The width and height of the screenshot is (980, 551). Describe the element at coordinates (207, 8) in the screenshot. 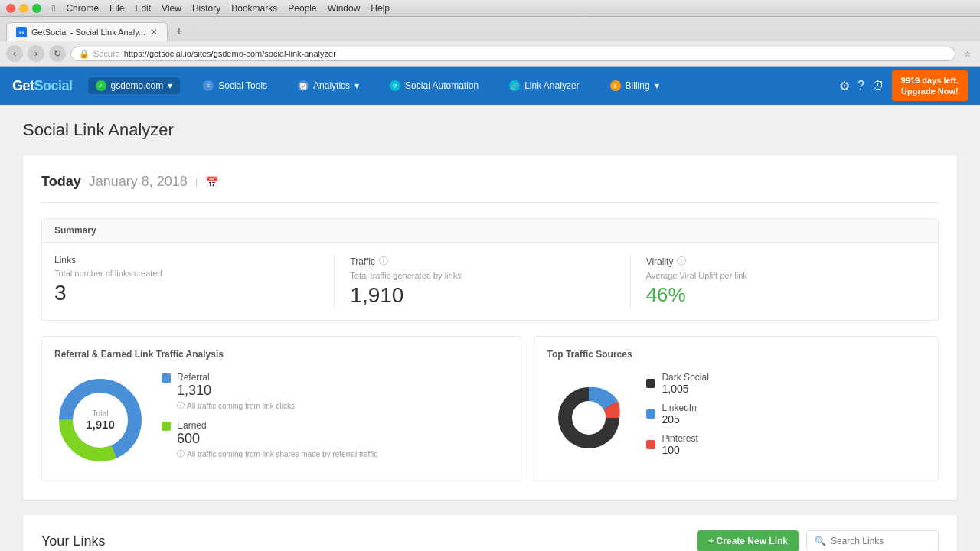

I see `os-menu-history: History` at that location.